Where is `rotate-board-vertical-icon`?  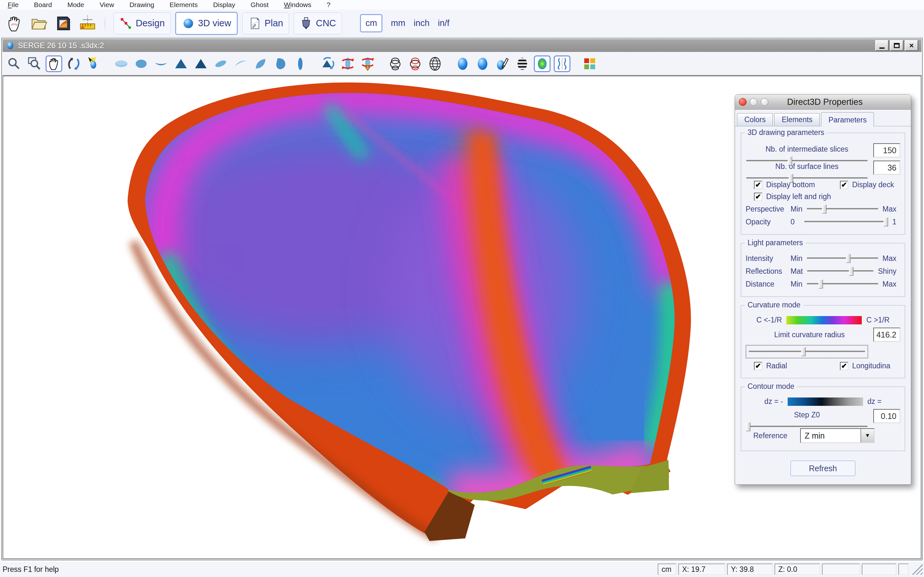 rotate-board-vertical-icon is located at coordinates (368, 64).